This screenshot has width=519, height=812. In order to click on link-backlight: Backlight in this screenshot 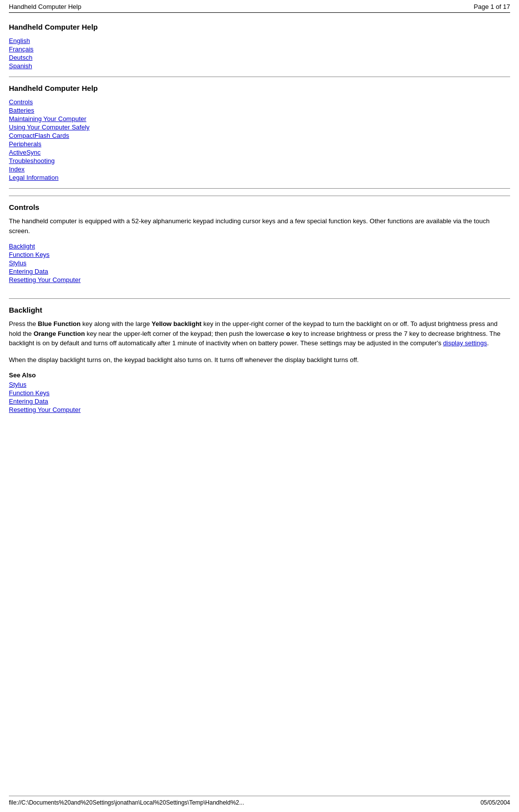, I will do `click(260, 246)`.